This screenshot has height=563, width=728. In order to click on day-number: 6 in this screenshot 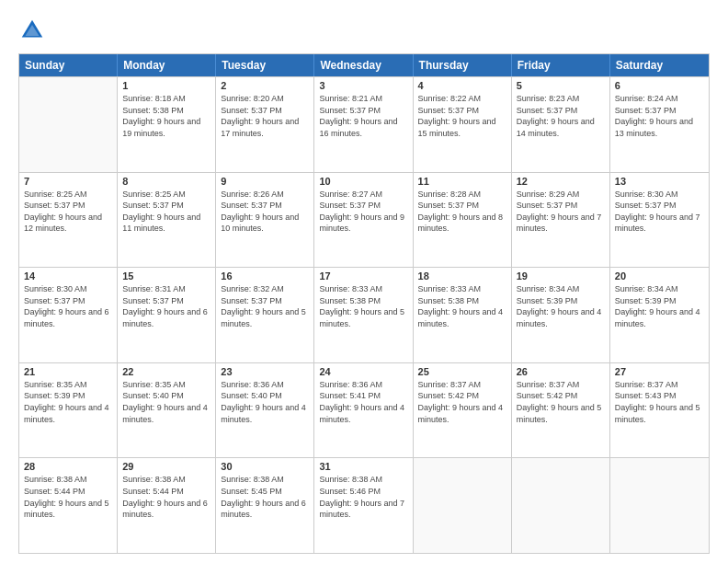, I will do `click(660, 86)`.